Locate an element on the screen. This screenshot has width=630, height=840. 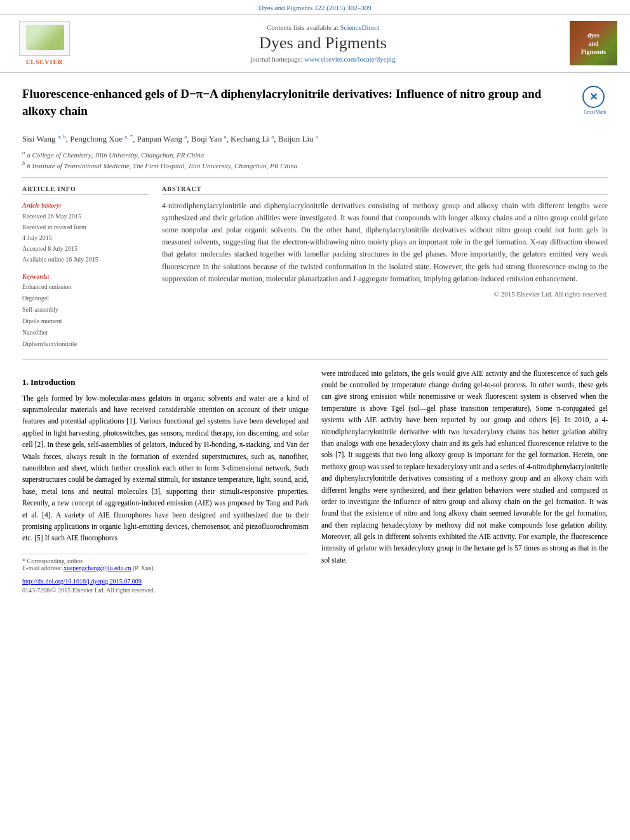
journal-center: Contents lists available at ScienceDirec… is located at coordinates (323, 43).